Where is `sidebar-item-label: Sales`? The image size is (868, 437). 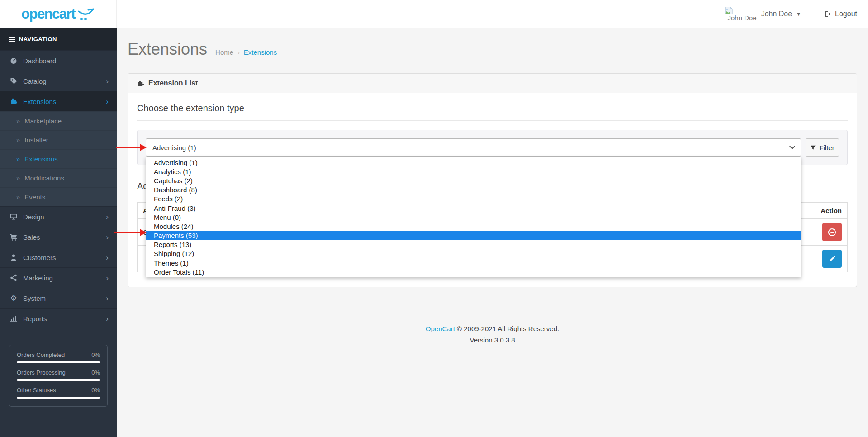 sidebar-item-label: Sales is located at coordinates (32, 237).